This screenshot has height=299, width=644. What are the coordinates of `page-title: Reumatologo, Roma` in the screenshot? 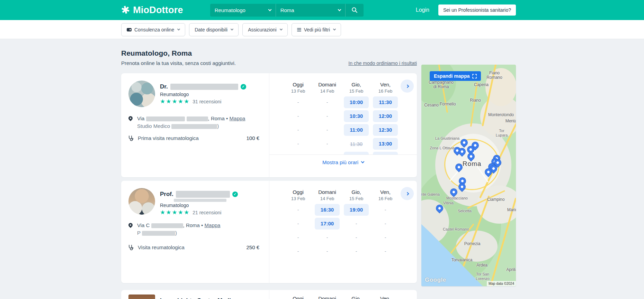 It's located at (269, 53).